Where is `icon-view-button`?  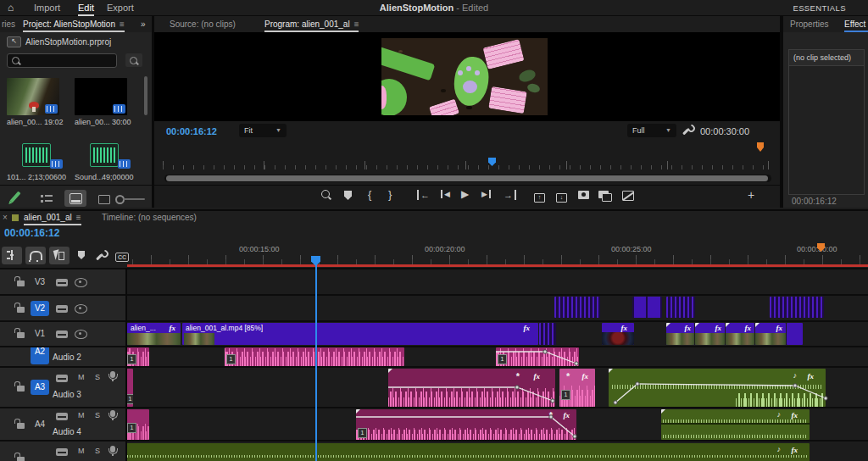 icon-view-button is located at coordinates (75, 198).